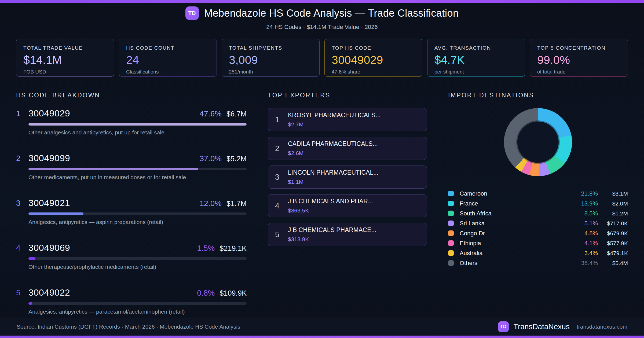 This screenshot has height=338, width=644. Describe the element at coordinates (538, 194) in the screenshot. I see `legend-row: Cameroon 21.8% $3.1M` at that location.